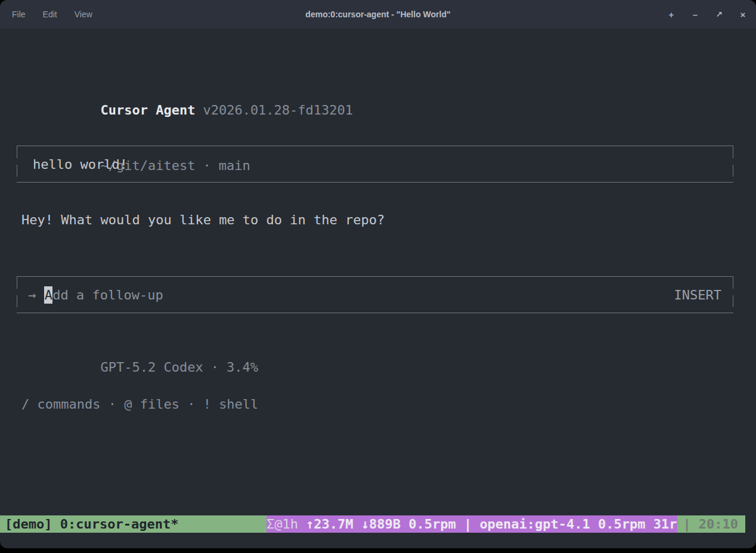 The width and height of the screenshot is (756, 553). I want to click on titlebar: File Edit View demo:0:cursor-agent - "He…, so click(378, 14).